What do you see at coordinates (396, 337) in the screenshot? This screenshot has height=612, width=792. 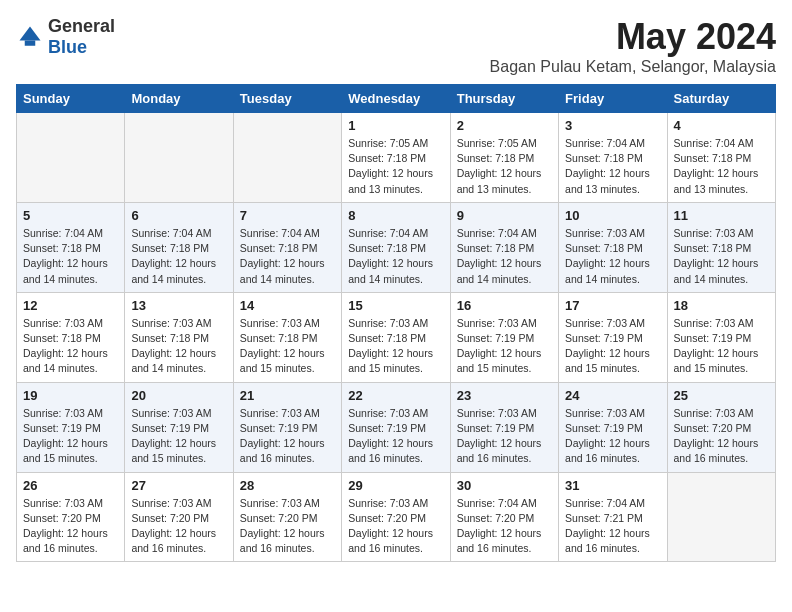 I see `calendar-week-row: 12Sunrise: 7:03 AM Sunset: 7:18 PM Dayli…` at bounding box center [396, 337].